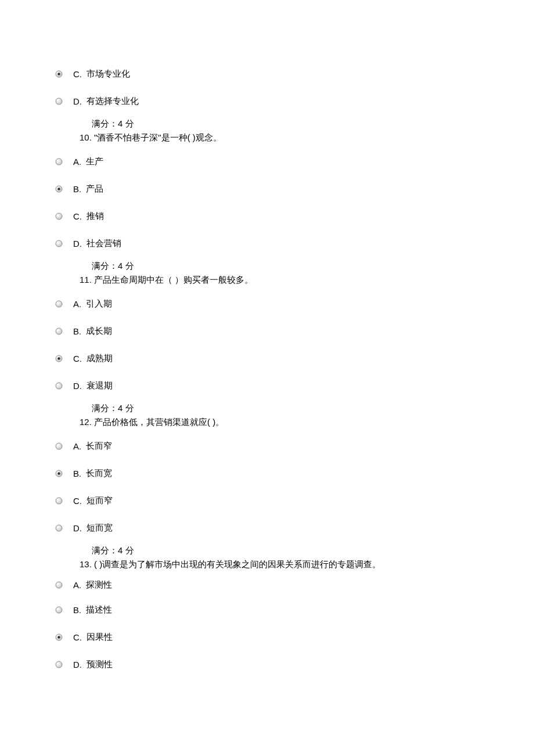 The height and width of the screenshot is (756, 534). What do you see at coordinates (94, 216) in the screenshot?
I see `option-text: 推销` at bounding box center [94, 216].